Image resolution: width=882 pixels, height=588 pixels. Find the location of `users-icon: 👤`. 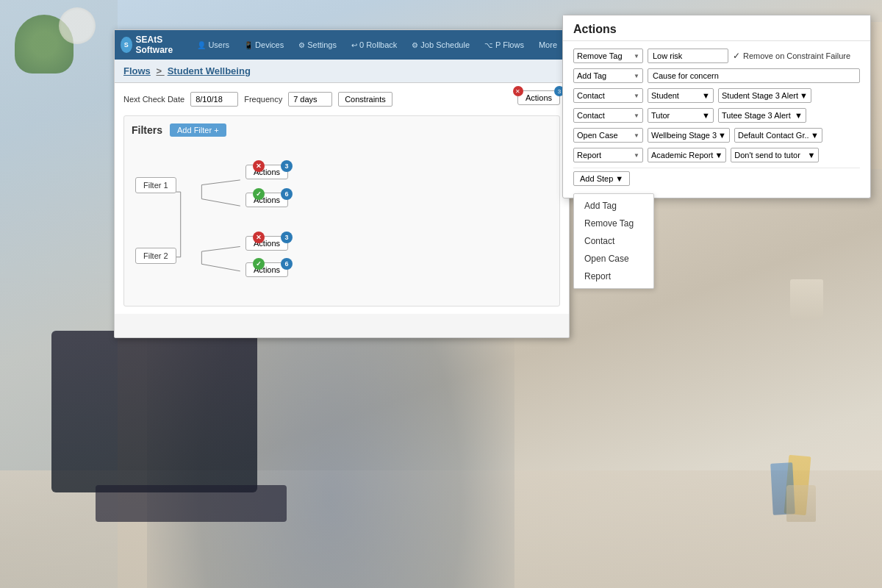

users-icon: 👤 is located at coordinates (201, 46).